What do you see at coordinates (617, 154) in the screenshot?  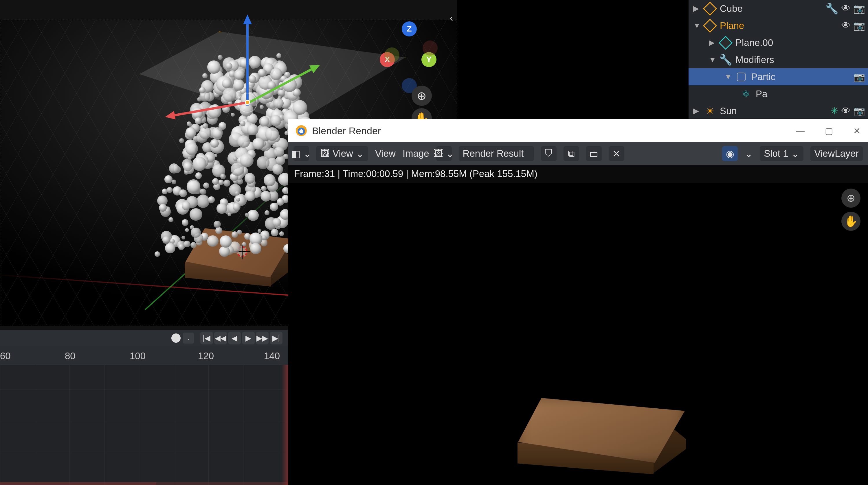 I see `unlink-icon: ✕` at bounding box center [617, 154].